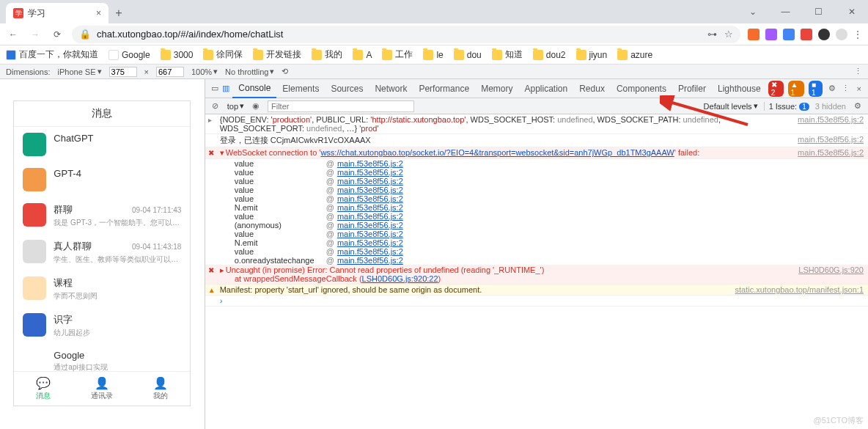  I want to click on bookmark-item: 知道, so click(507, 54).